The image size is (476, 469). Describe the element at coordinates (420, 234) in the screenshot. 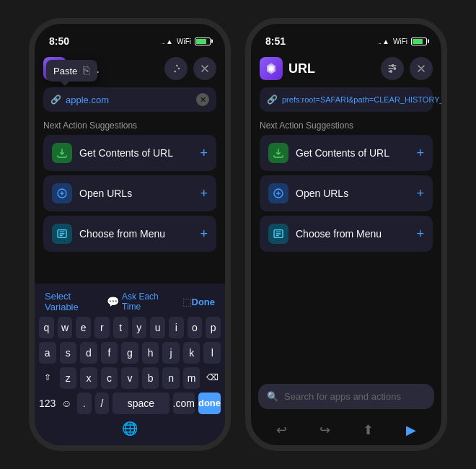

I see `add-choose-menu-right: +` at that location.